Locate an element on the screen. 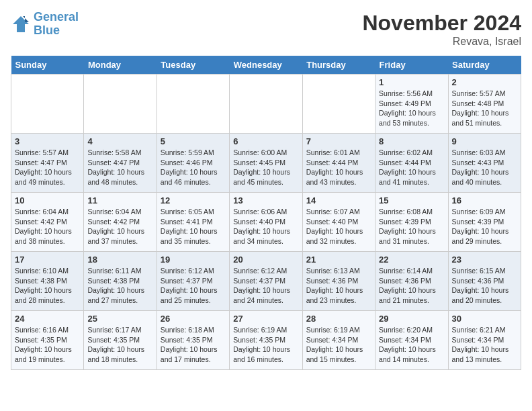 The width and height of the screenshot is (532, 411). day-number: 5 is located at coordinates (193, 141).